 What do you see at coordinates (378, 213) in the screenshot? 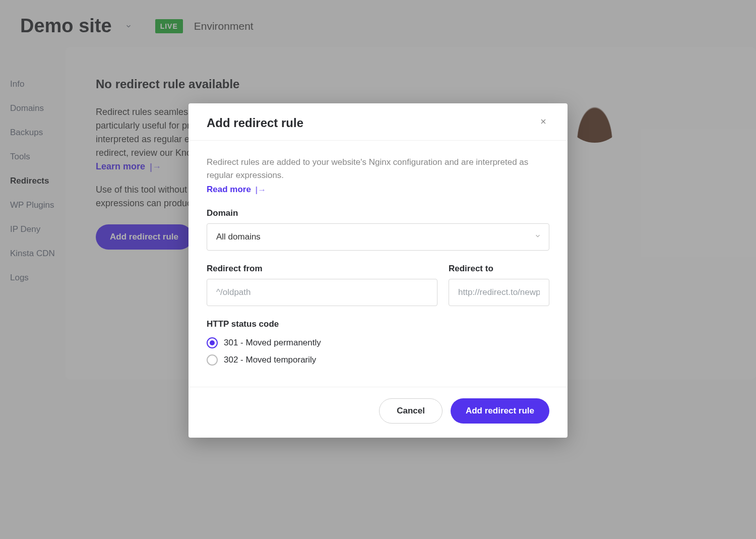
I see `domain-label: Domain` at bounding box center [378, 213].